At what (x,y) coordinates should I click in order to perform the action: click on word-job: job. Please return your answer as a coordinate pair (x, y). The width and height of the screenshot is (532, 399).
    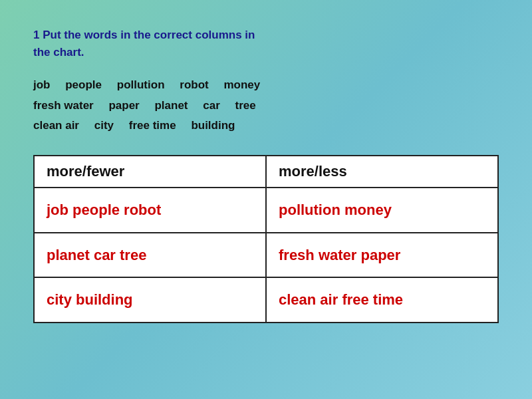
    Looking at the image, I should click on (42, 85).